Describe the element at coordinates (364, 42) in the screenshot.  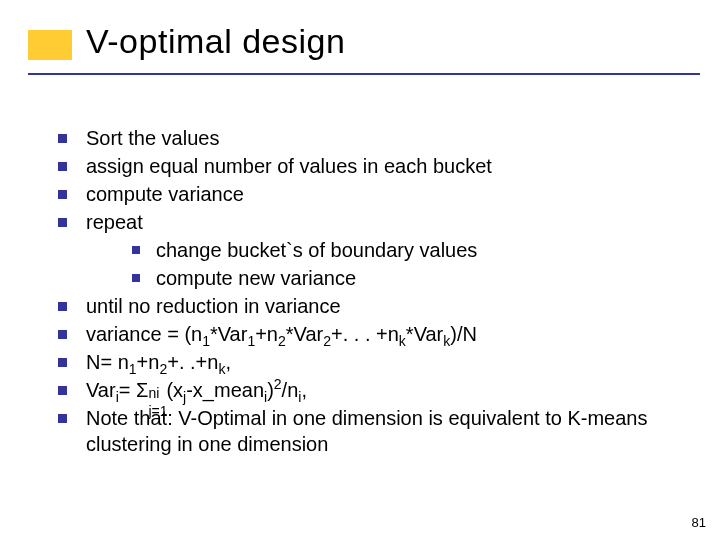
I see `slide-header: V-optimal design` at that location.